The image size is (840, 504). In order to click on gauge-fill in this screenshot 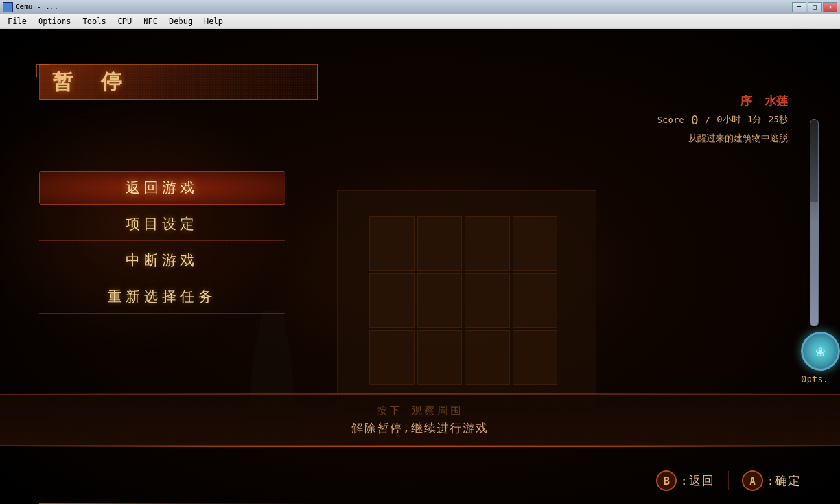, I will do `click(814, 264)`.